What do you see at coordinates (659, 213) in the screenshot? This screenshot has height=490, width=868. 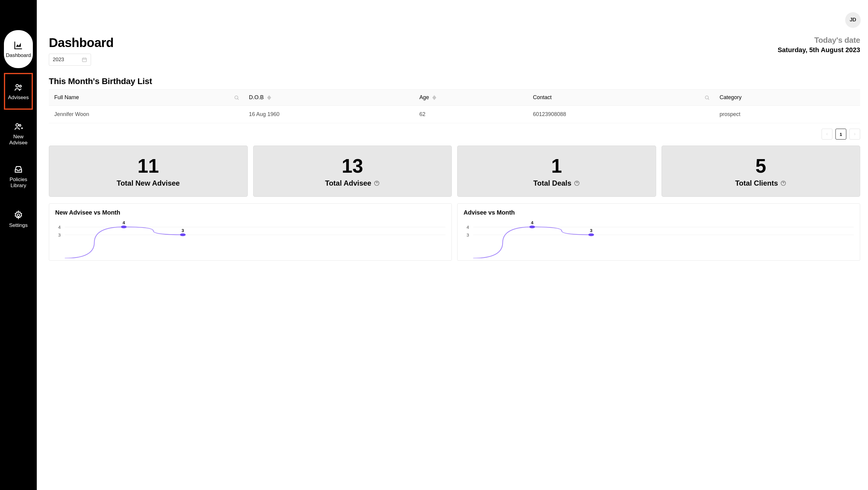 I see `chart-title: Advisee vs Month` at bounding box center [659, 213].